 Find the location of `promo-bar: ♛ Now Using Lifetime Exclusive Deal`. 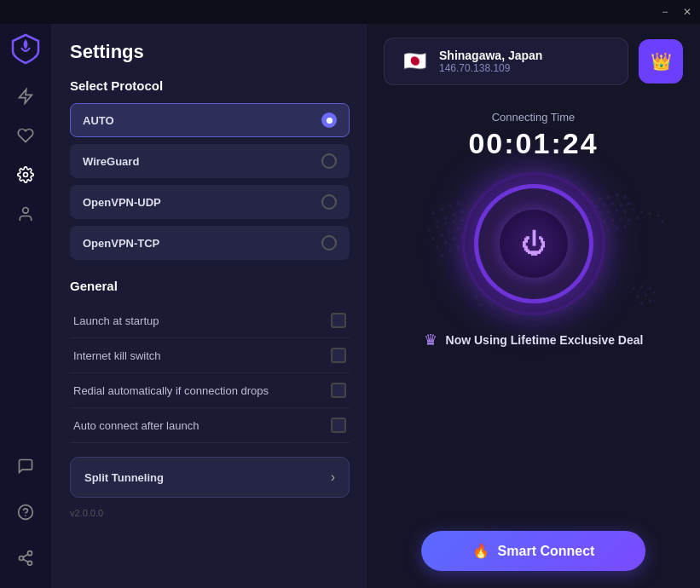

promo-bar: ♛ Now Using Lifetime Exclusive Deal is located at coordinates (534, 340).